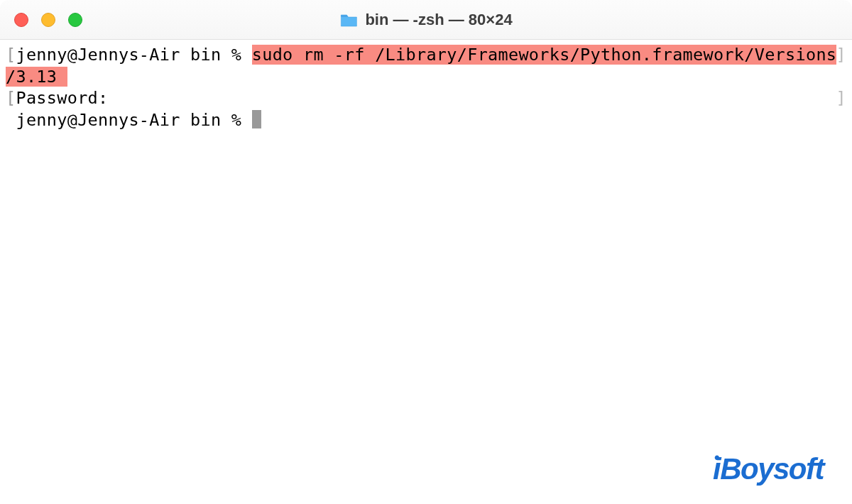 The image size is (852, 504). I want to click on terminal-line-1: [jenny@Jennys-Air bin % sudo rm -rf /Lib…, so click(426, 55).